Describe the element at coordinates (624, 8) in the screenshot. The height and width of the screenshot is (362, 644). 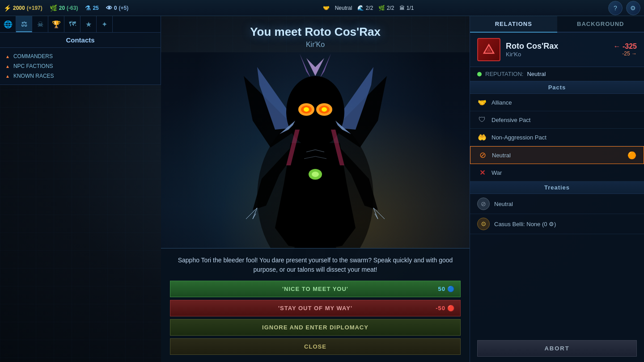
I see `hud-right: ? ⚙` at that location.